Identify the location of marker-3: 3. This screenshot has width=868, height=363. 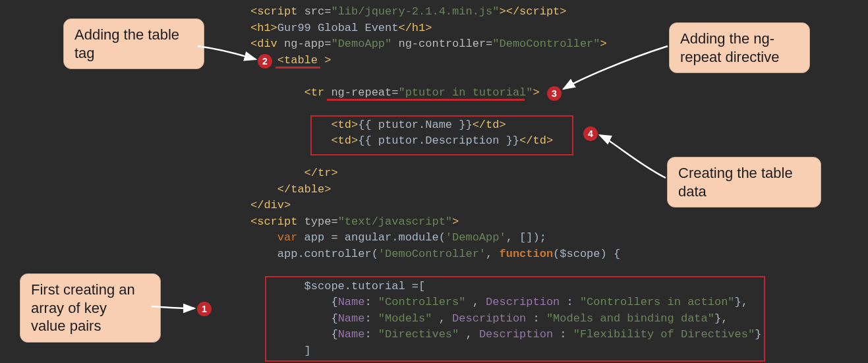
(554, 94).